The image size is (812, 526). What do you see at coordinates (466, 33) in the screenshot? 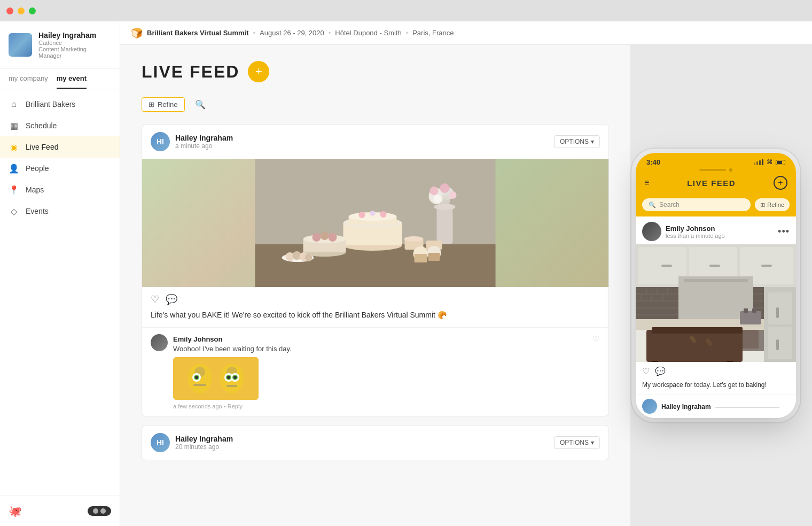
I see `topbar: 🍞 Brilliant Bakers Virtual Summit • Augu…` at bounding box center [466, 33].